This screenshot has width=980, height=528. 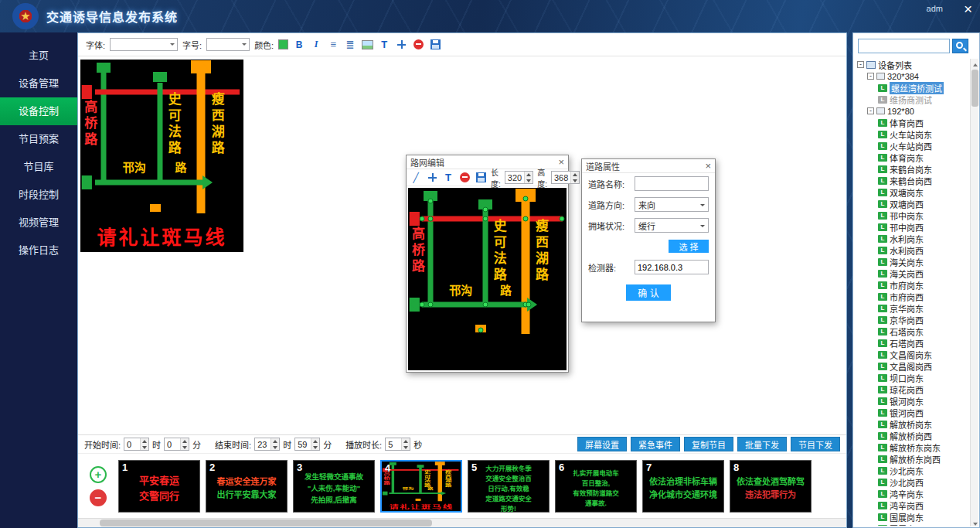 I want to click on tree-item: L石塔岗东, so click(x=912, y=331).